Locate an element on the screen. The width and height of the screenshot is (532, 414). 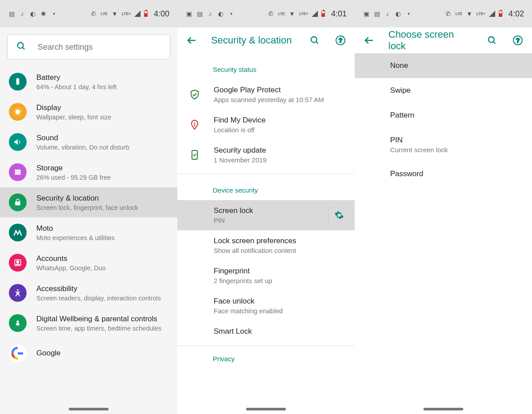
item-title: Swipe is located at coordinates (457, 91).